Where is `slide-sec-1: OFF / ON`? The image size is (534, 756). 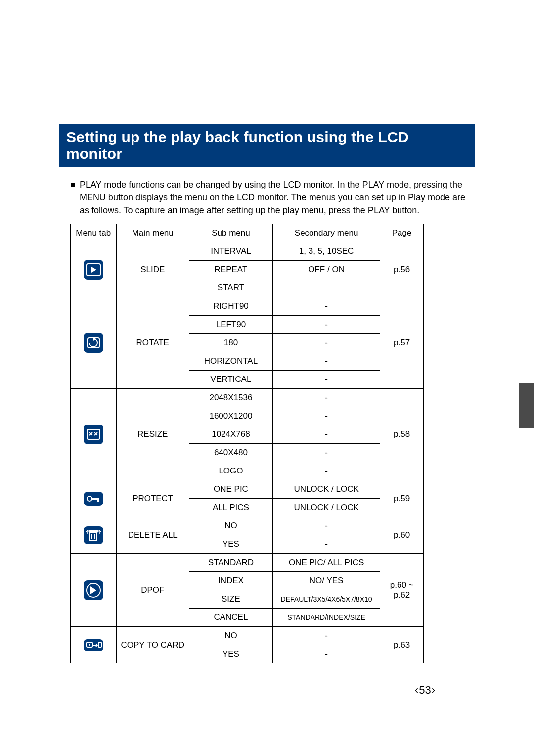 slide-sec-1: OFF / ON is located at coordinates (326, 270).